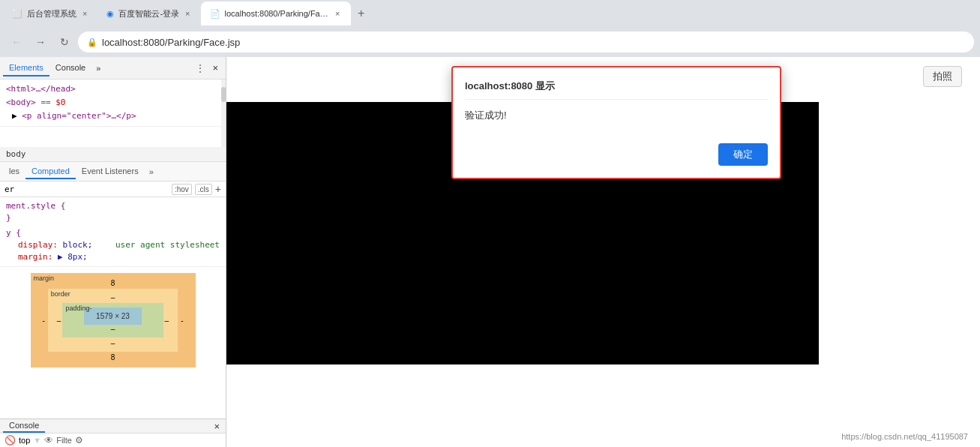 This screenshot has height=447, width=980. What do you see at coordinates (490, 42) in the screenshot?
I see `address-bar: ← → ↻ 🔒 localhost:8080/Parking/Face.jsp` at bounding box center [490, 42].